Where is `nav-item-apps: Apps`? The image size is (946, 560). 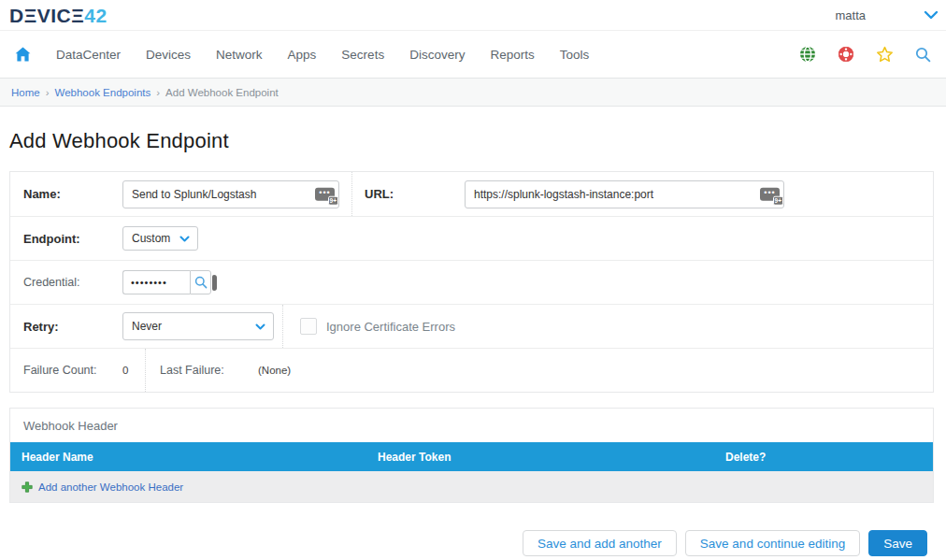 nav-item-apps: Apps is located at coordinates (303, 54).